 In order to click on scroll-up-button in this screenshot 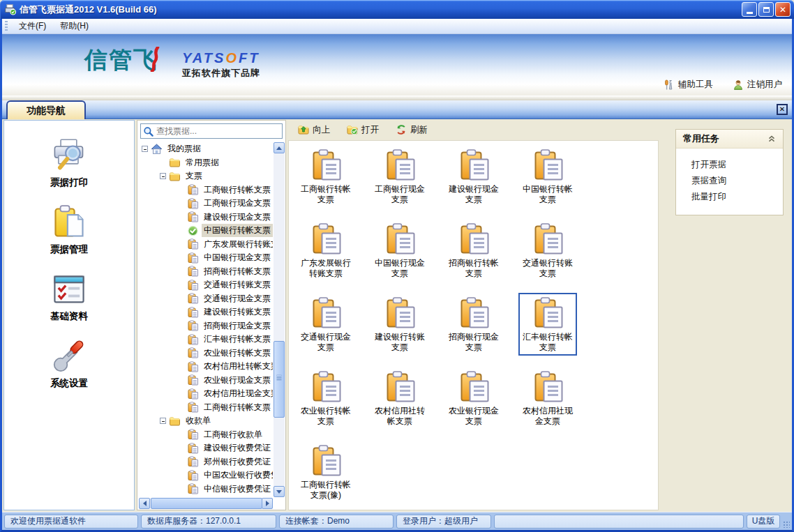, I will do `click(279, 148)`.